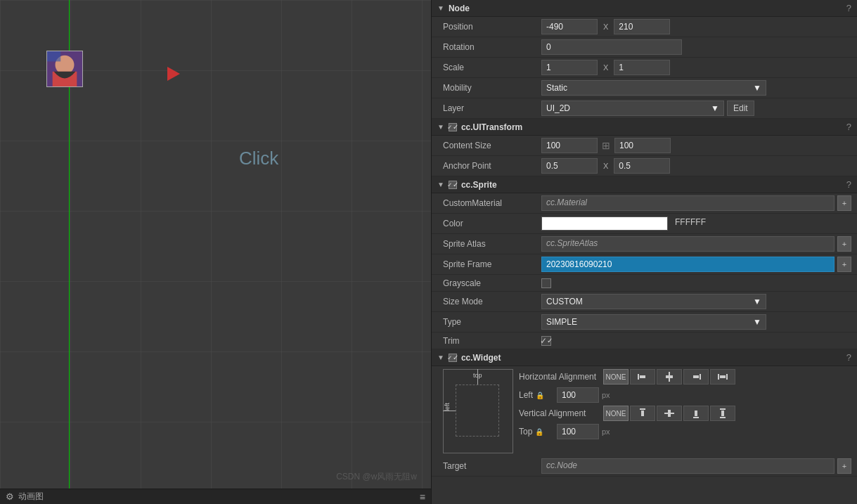  Describe the element at coordinates (644, 467) in the screenshot. I see `target-row: Target cc.Node +` at that location.